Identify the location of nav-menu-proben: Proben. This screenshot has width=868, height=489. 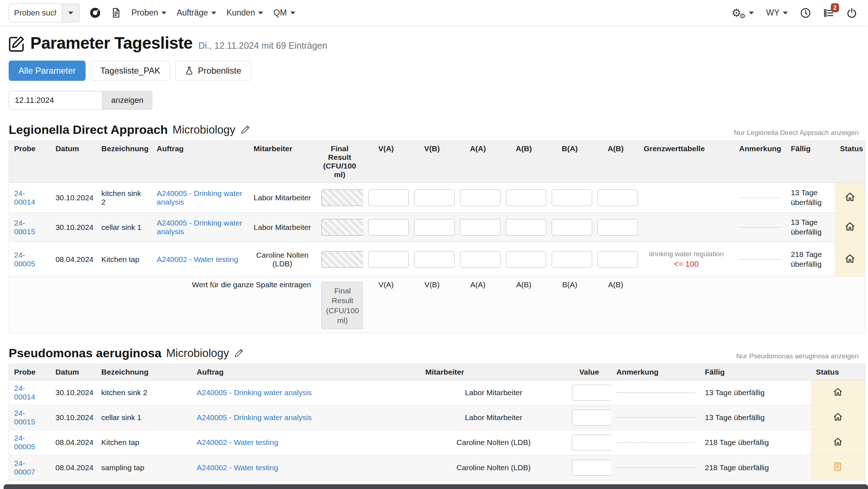
(149, 13).